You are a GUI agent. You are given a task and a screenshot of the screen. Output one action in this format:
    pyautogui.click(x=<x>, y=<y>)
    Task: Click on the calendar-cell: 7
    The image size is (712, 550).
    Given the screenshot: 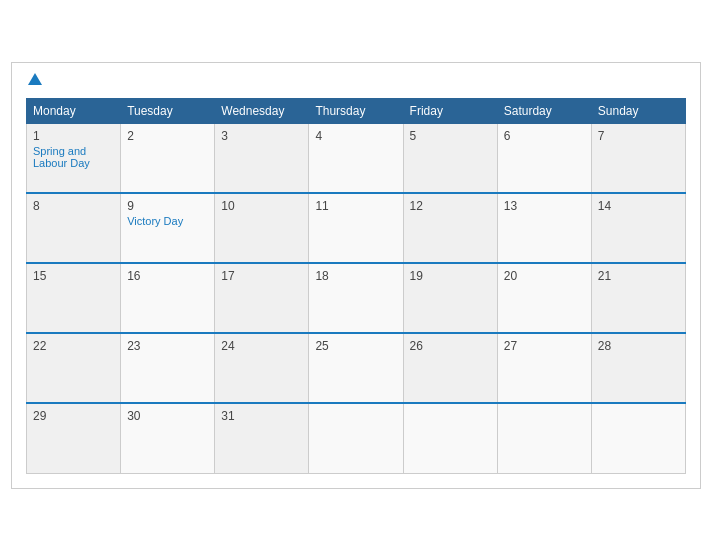 What is the action you would take?
    pyautogui.click(x=638, y=158)
    